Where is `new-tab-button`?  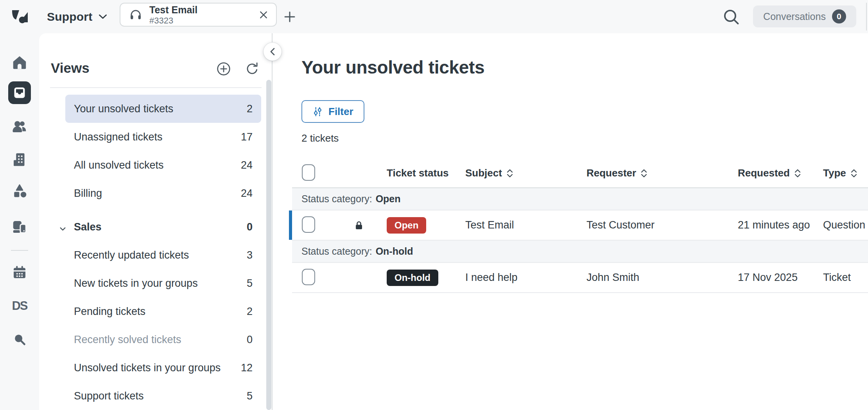
new-tab-button is located at coordinates (290, 18).